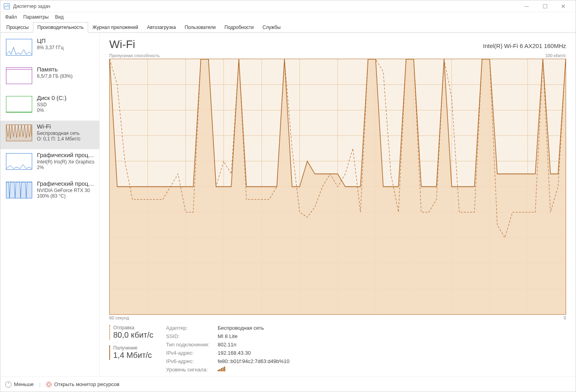 The height and width of the screenshot is (392, 576). Describe the element at coordinates (7, 6) in the screenshot. I see `app-icon` at that location.